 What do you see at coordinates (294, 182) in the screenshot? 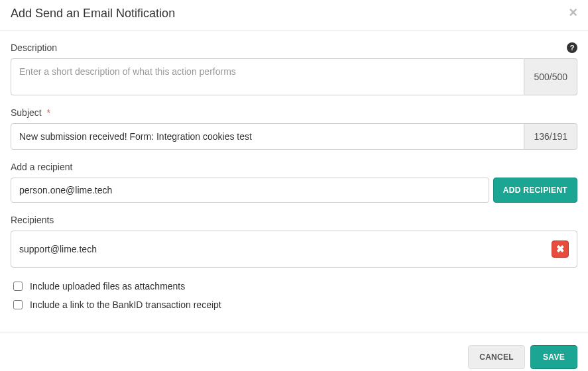
I see `add-recipient-group: Add a recipient ADD RECIPIENT` at bounding box center [294, 182].